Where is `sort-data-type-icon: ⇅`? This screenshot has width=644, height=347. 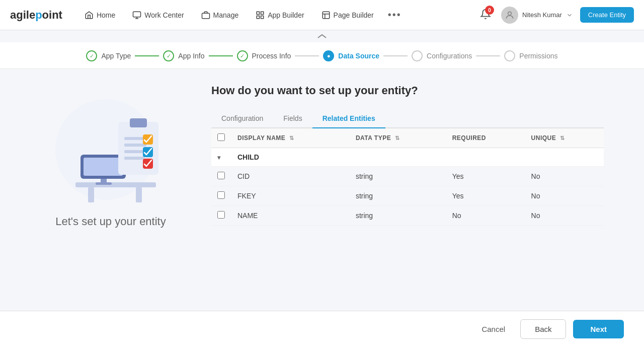 sort-data-type-icon: ⇅ is located at coordinates (397, 138).